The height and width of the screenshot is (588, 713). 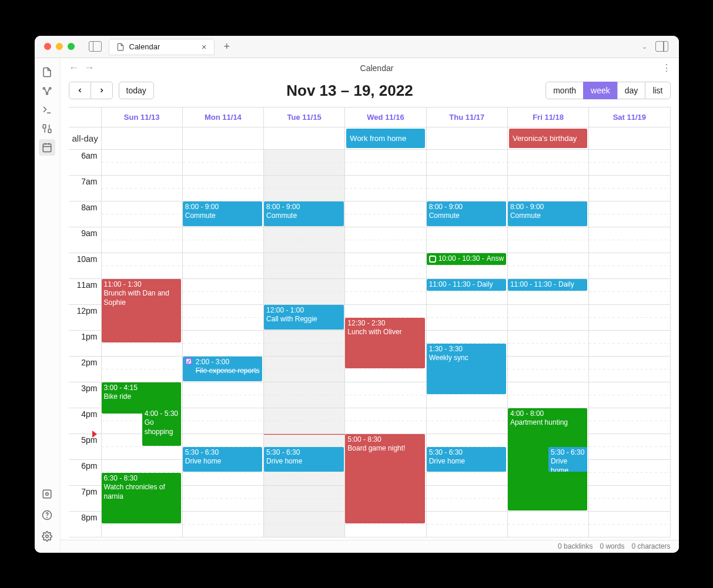 What do you see at coordinates (73, 68) in the screenshot?
I see `nav-back-button: ←` at bounding box center [73, 68].